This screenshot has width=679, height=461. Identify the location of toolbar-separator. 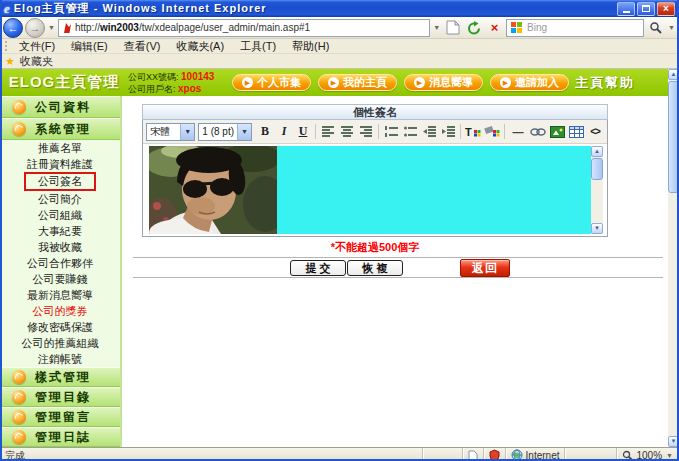
(504, 132).